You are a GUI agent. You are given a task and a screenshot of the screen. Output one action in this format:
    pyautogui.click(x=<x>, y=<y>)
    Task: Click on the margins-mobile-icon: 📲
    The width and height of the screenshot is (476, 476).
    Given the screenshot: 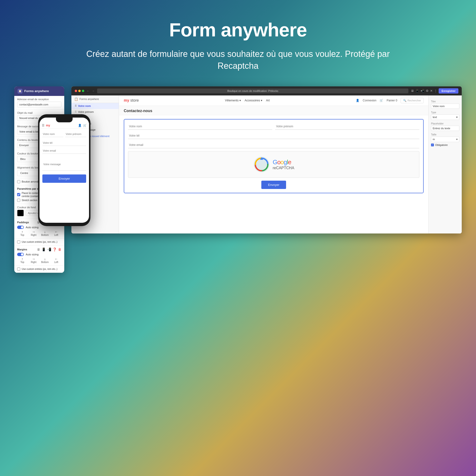 What is the action you would take?
    pyautogui.click(x=49, y=249)
    